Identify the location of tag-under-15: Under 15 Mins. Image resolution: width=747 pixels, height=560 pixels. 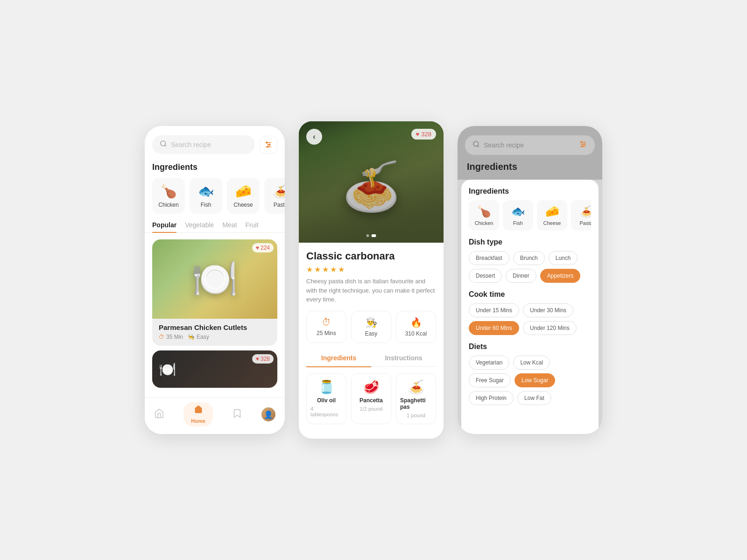
(494, 310).